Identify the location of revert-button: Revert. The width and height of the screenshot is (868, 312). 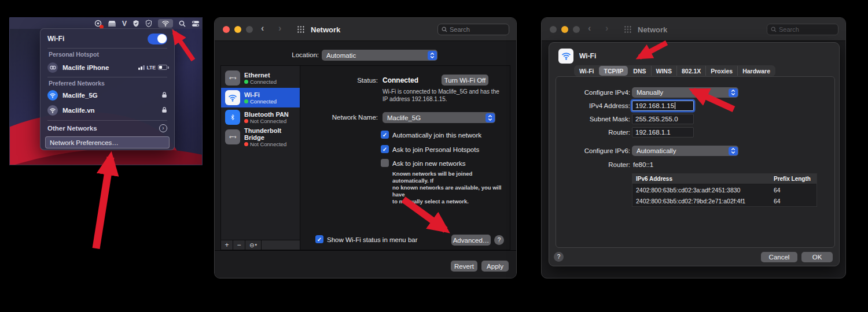
(464, 266).